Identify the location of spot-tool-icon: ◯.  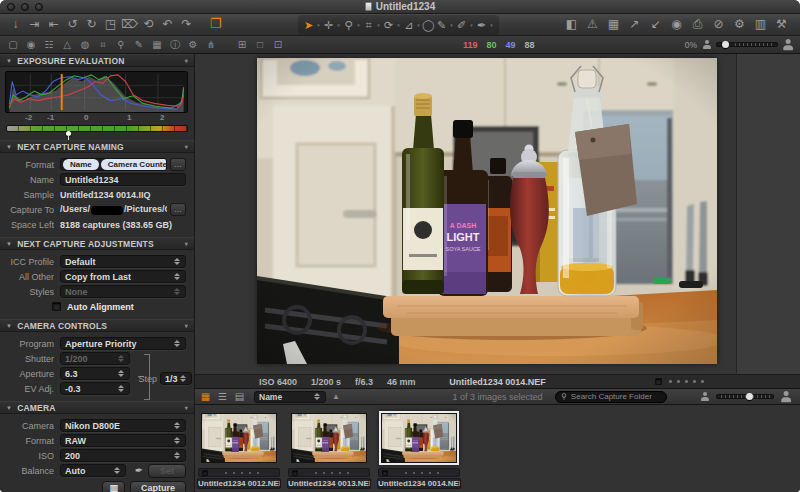
(428, 25).